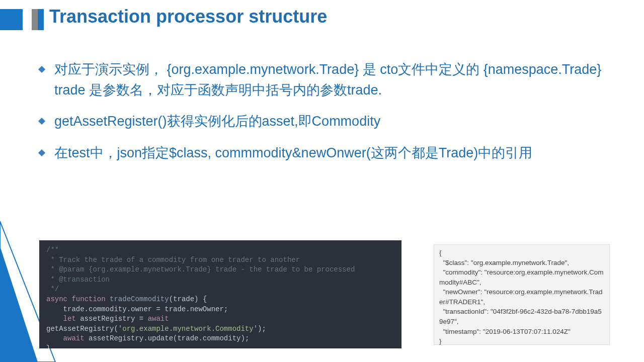  Describe the element at coordinates (327, 153) in the screenshot. I see `bullet-item: 在test中，json指定$class, commmodity&newOnwer…` at that location.